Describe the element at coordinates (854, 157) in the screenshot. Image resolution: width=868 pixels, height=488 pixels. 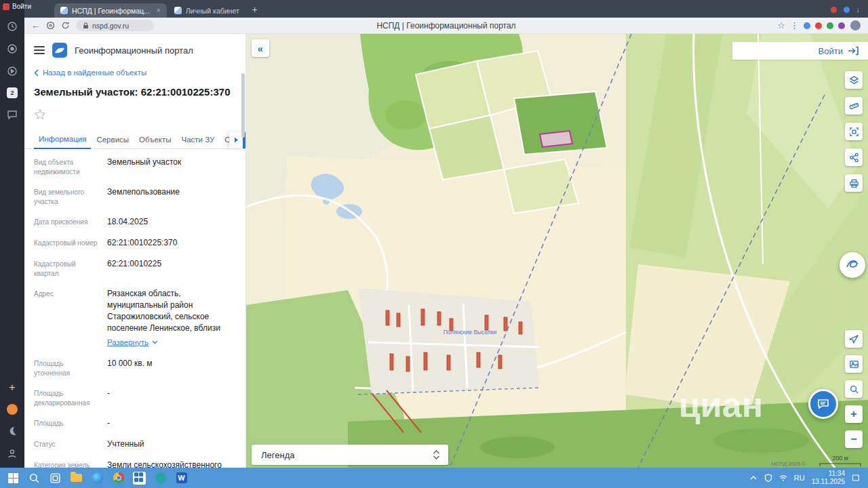
I see `share-button` at that location.